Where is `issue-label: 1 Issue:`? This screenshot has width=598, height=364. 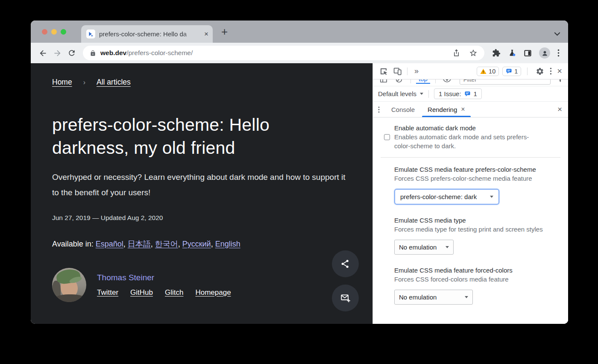 issue-label: 1 Issue: is located at coordinates (450, 94).